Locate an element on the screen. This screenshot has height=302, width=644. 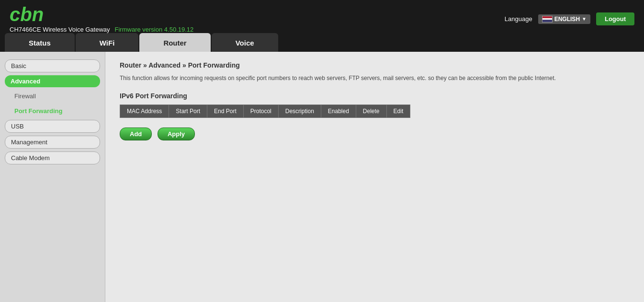
language-dropdown-icon: ▼ is located at coordinates (584, 19).